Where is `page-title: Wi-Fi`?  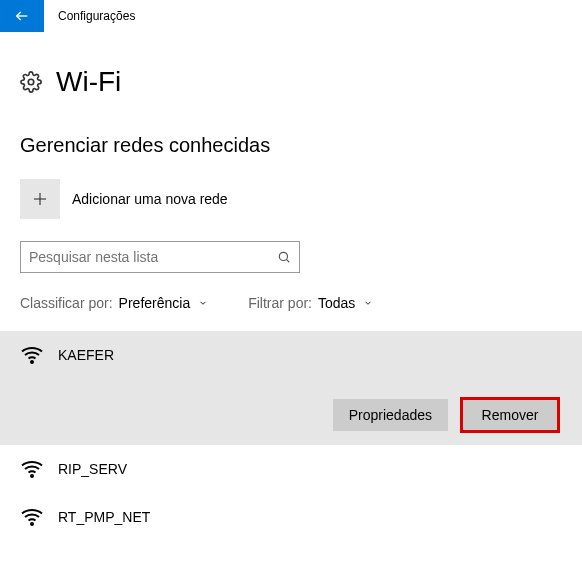 page-title: Wi-Fi is located at coordinates (88, 82).